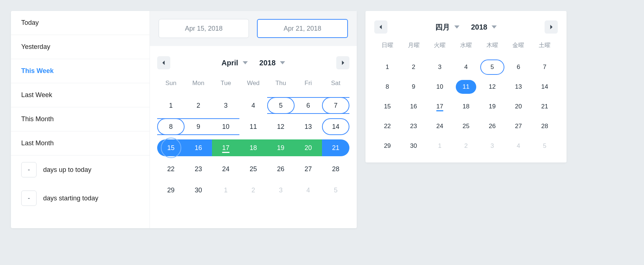 The height and width of the screenshot is (265, 644). What do you see at coordinates (268, 63) in the screenshot?
I see `year-label: 2018` at bounding box center [268, 63].